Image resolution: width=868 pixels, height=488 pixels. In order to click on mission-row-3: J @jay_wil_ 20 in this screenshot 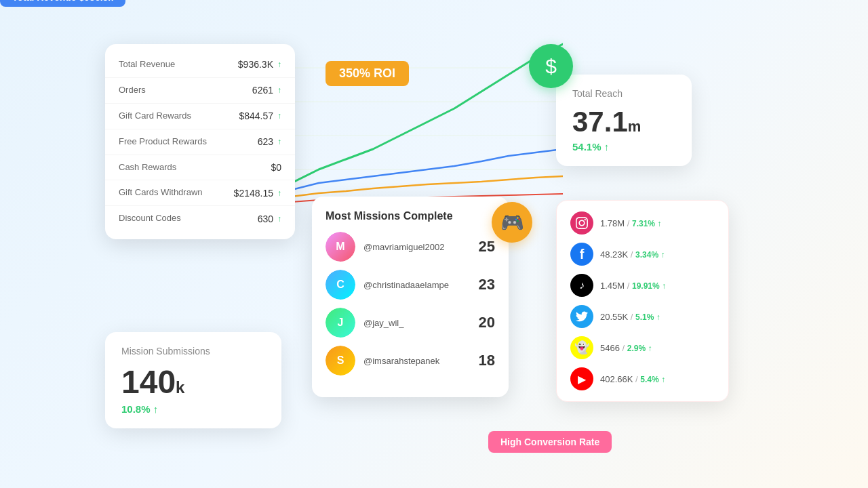, I will do `click(410, 323)`.